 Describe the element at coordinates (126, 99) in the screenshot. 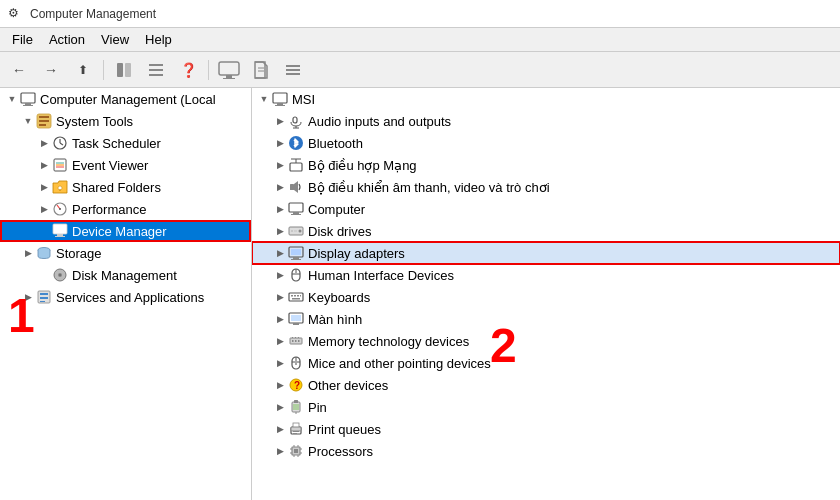

I see `tree-root: Computer Management (Local` at that location.